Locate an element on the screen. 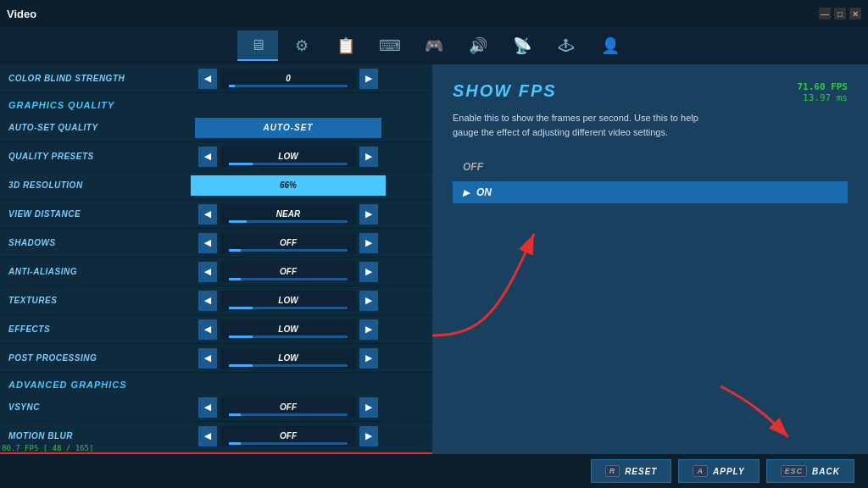 This screenshot has height=488, width=868. setting-control-color-blind: ◀ 0 ▶ is located at coordinates (288, 79).